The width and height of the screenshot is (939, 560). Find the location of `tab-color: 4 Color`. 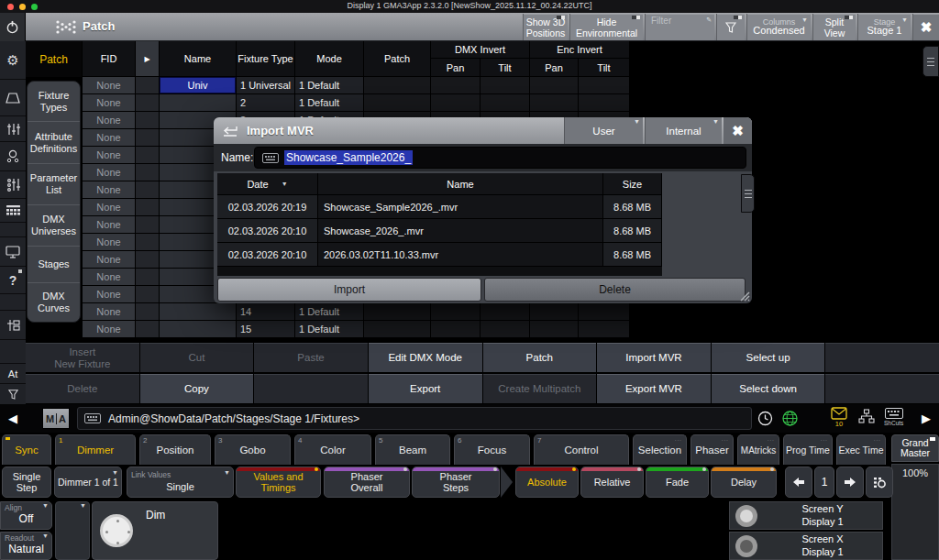

tab-color: 4 Color is located at coordinates (333, 449).